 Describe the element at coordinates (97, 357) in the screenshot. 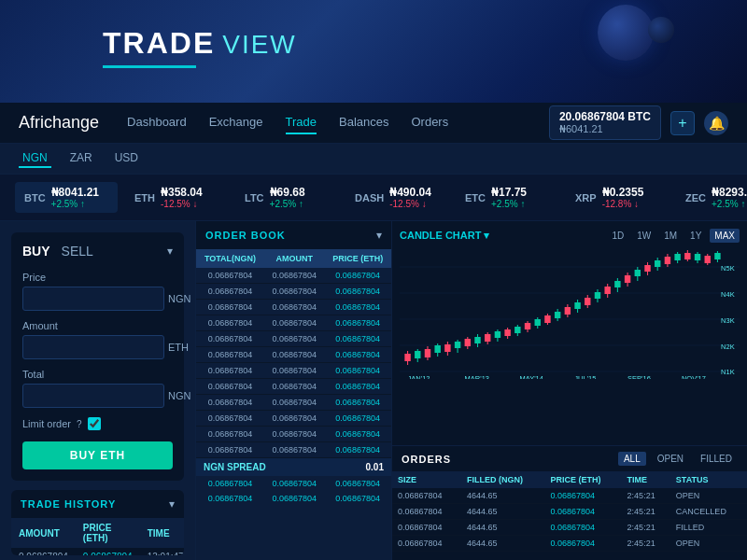

I see `buy-sell-section: BUY SELL ▾ Price NGN Amount ETH` at that location.